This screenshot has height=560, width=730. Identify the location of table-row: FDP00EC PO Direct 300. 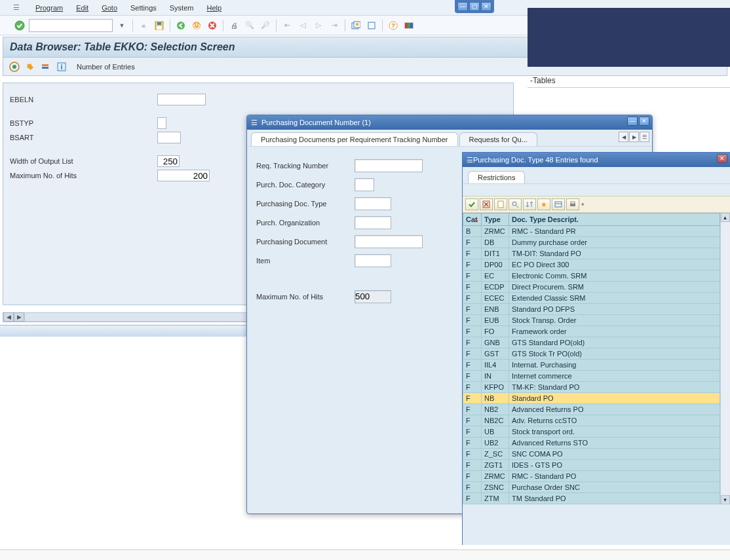
(592, 265).